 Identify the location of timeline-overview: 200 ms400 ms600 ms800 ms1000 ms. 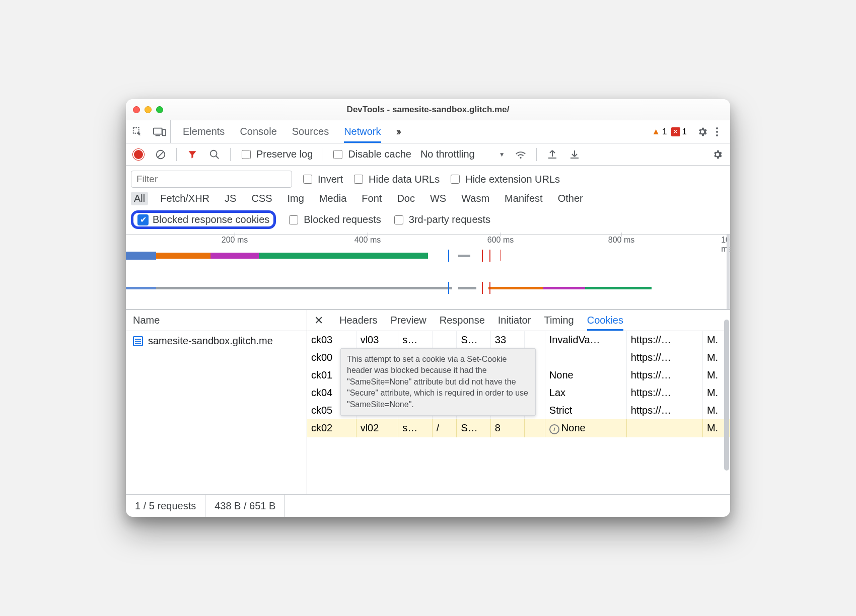
(428, 272).